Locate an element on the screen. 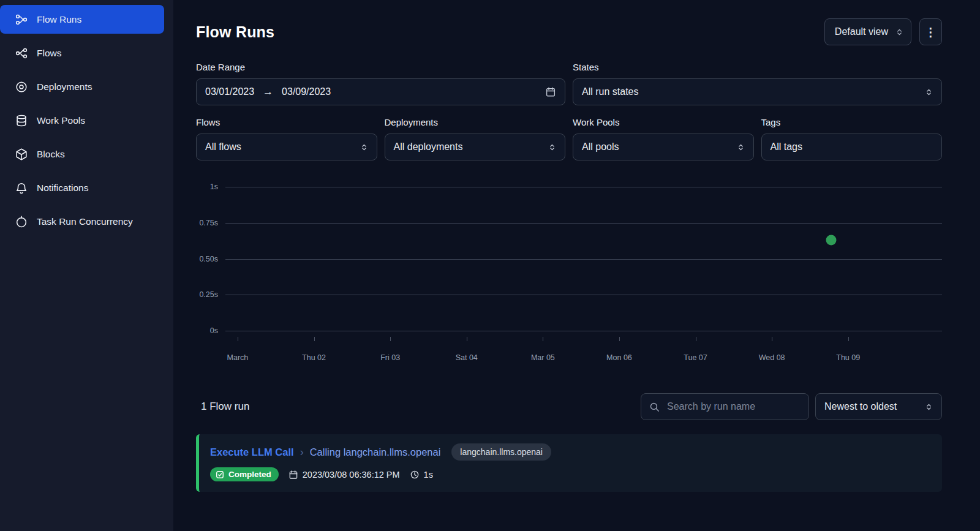 The width and height of the screenshot is (980, 531). flows-select: All flows is located at coordinates (287, 147).